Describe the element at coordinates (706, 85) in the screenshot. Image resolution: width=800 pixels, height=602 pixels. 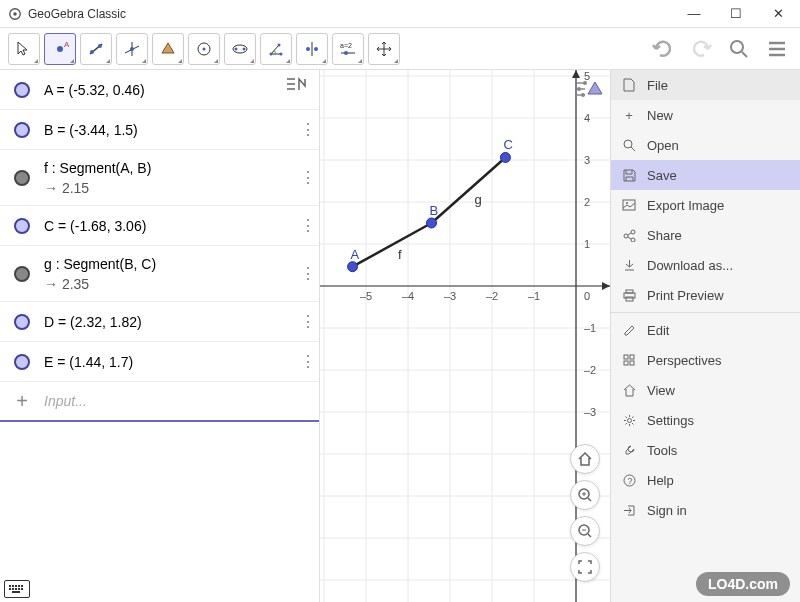
I see `menu-header-file: File` at that location.